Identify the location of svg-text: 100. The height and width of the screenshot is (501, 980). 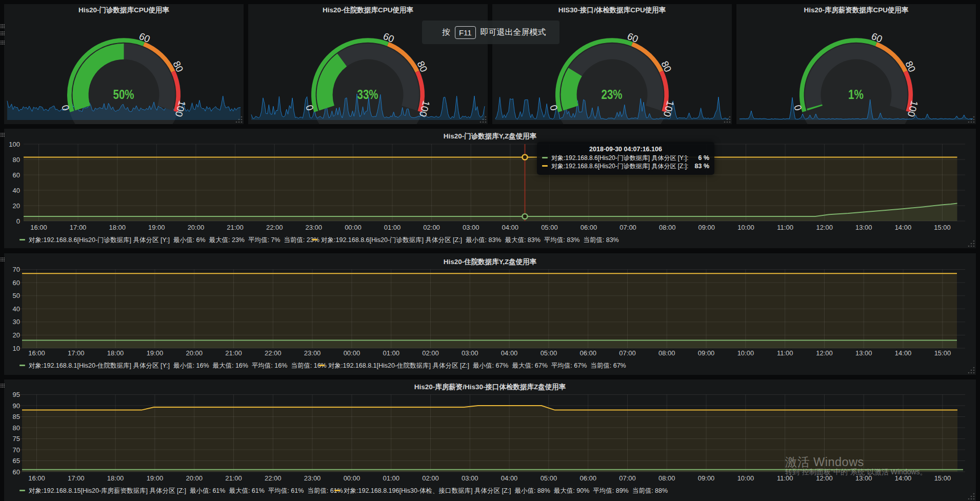
(14, 145).